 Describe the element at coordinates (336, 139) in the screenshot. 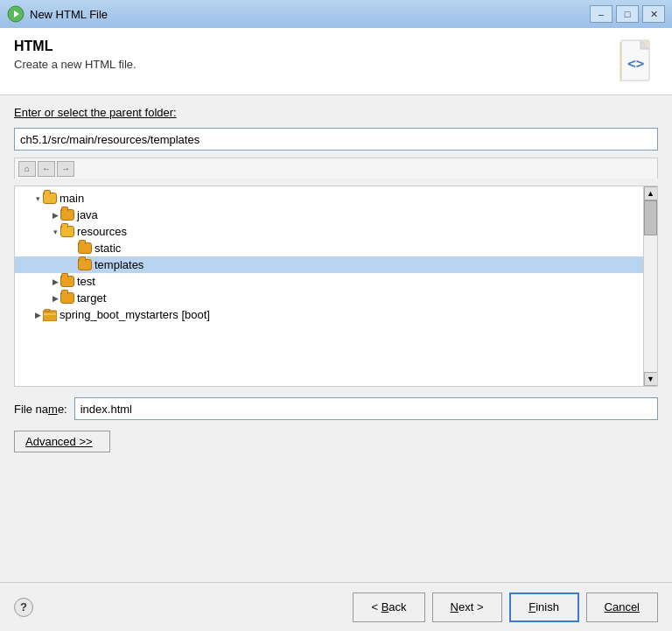

I see `folder-path-input` at that location.